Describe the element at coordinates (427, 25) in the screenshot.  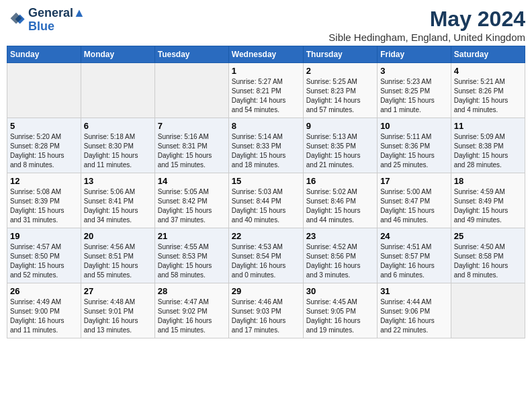
I see `title-block: May 2024 Sible Hedingham, England, Unite…` at that location.